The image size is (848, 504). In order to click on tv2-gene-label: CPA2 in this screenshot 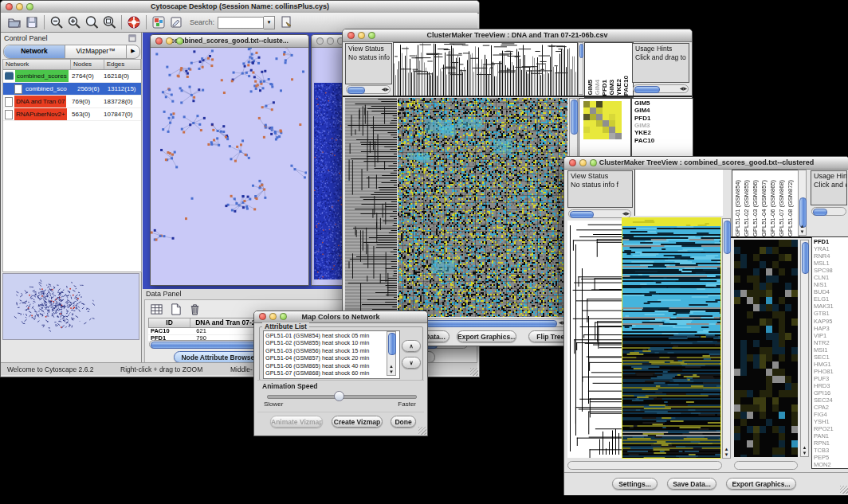, I will do `click(830, 408)`.